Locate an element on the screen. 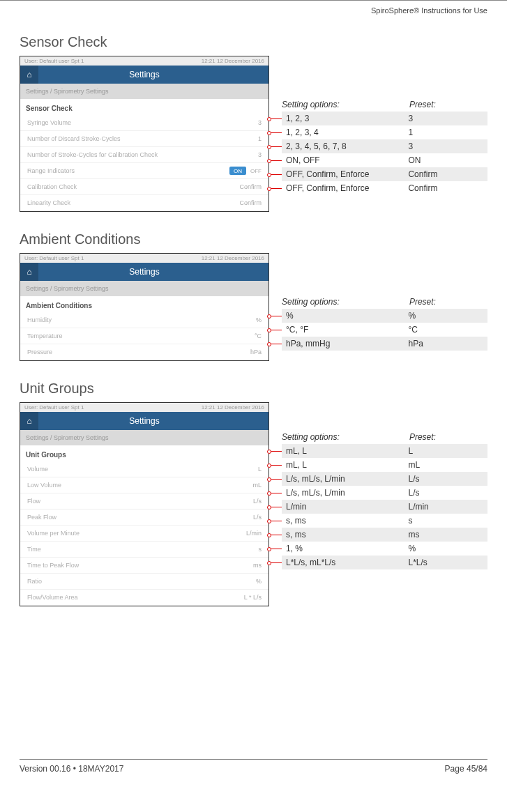  row-label: Peak Flow is located at coordinates (42, 517).